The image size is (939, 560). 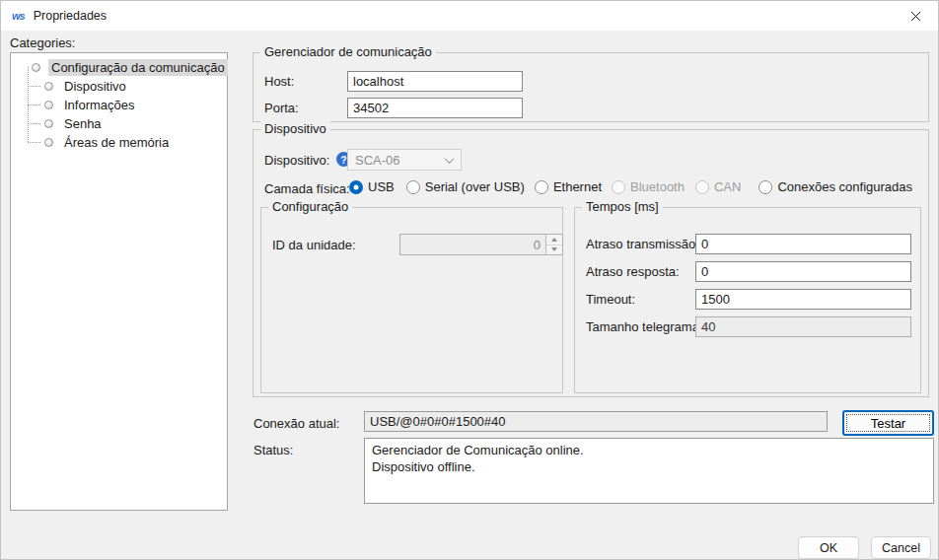 I want to click on radio-label: CAN, so click(x=728, y=187).